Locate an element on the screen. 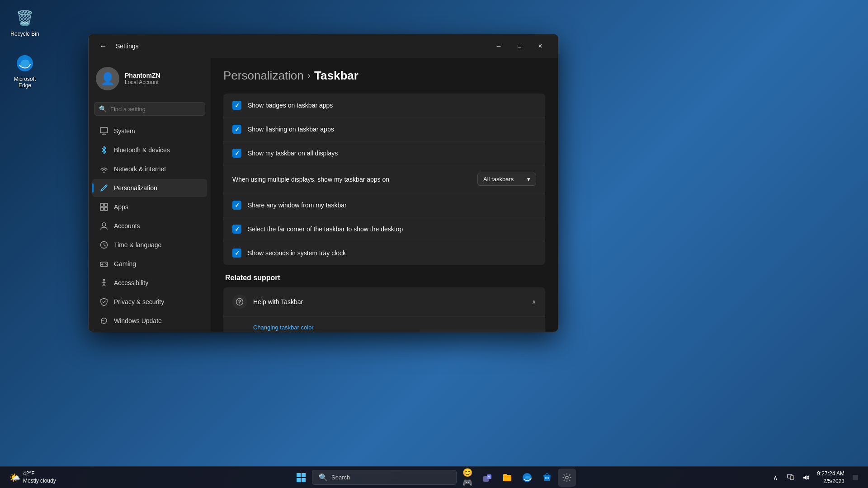 The width and height of the screenshot is (868, 488). sidebar-item-accounts: Accounts is located at coordinates (150, 226).